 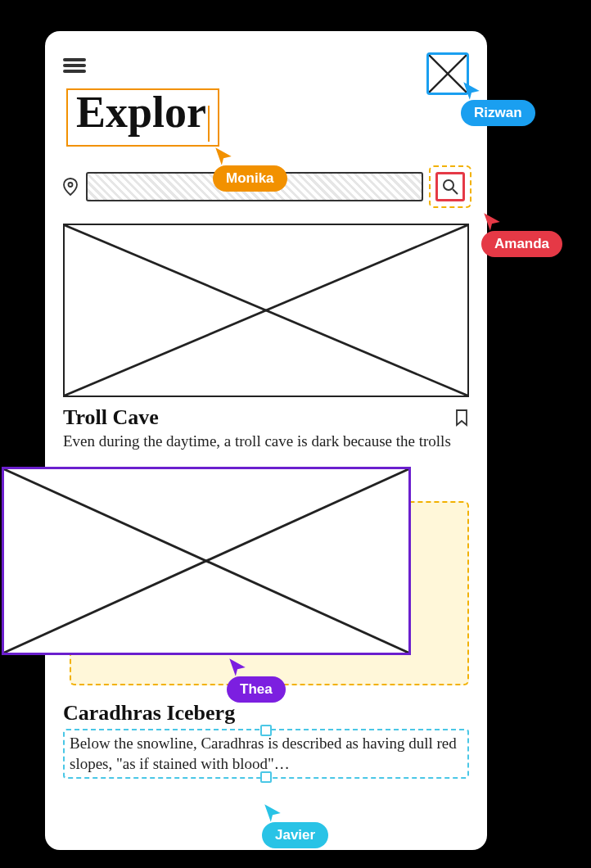 What do you see at coordinates (266, 310) in the screenshot?
I see `image-placeholder` at bounding box center [266, 310].